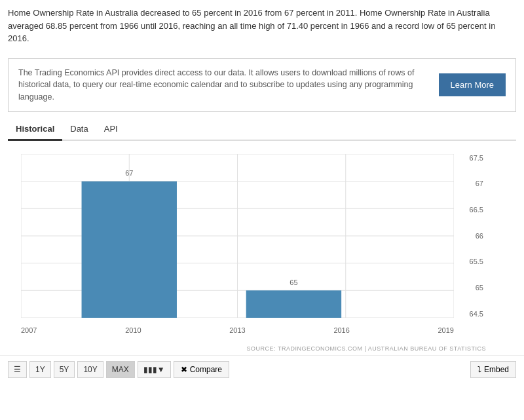 Image resolution: width=524 pixels, height=420 pixels. I want to click on embed-label: Embed, so click(496, 370).